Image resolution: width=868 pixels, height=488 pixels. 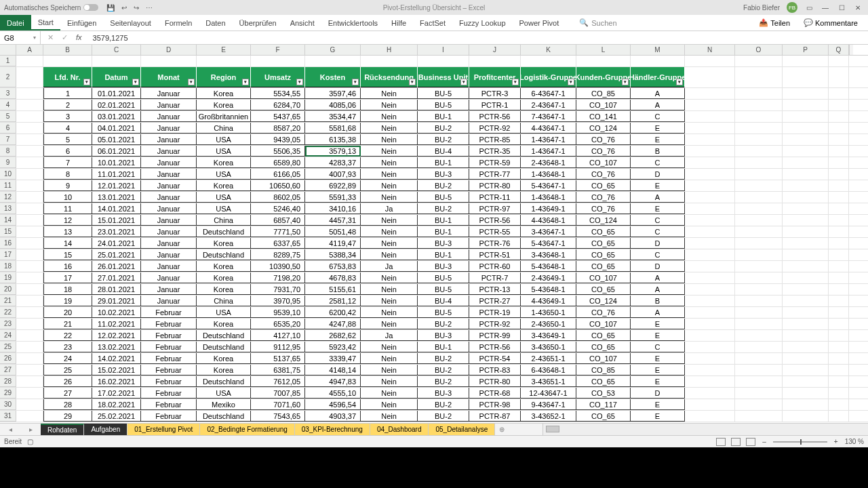 I want to click on table-cell: Großbritannien, so click(x=224, y=117).